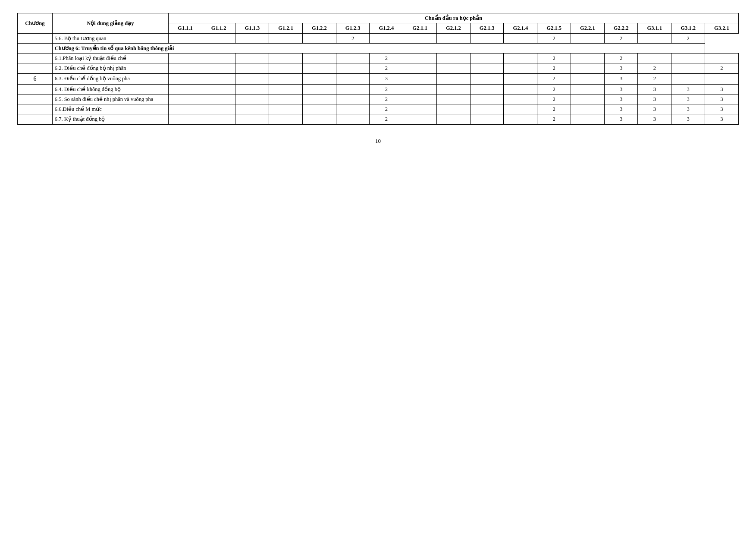 The height and width of the screenshot is (535, 756). What do you see at coordinates (35, 23) in the screenshot?
I see `col-chuong-header: Chương` at bounding box center [35, 23].